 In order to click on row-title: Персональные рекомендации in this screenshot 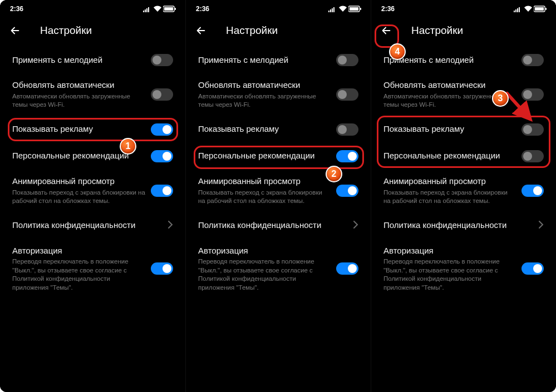, I will do `click(450, 156)`.